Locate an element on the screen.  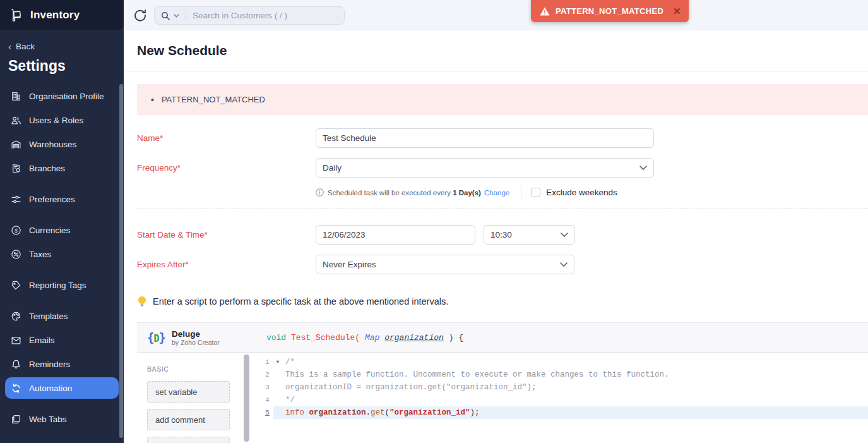
script-hint-row: Enter a script to perform a specific tas… is located at coordinates (502, 301).